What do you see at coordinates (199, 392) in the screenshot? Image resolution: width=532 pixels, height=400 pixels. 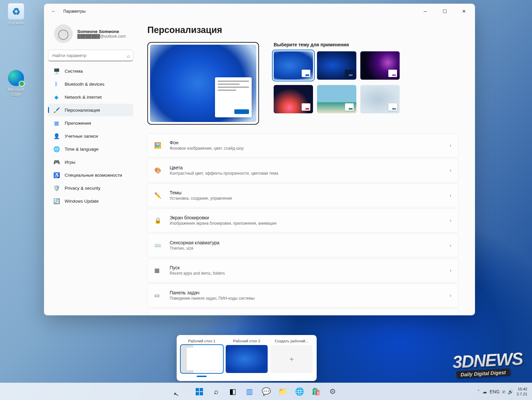 I see `start-button` at bounding box center [199, 392].